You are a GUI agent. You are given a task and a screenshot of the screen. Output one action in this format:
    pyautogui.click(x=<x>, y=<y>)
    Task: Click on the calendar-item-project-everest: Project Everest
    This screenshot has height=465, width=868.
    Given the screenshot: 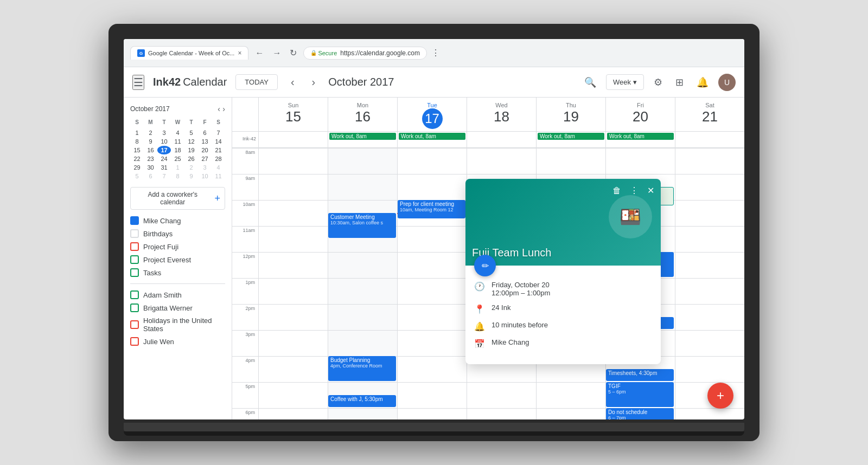 What is the action you would take?
    pyautogui.click(x=178, y=260)
    